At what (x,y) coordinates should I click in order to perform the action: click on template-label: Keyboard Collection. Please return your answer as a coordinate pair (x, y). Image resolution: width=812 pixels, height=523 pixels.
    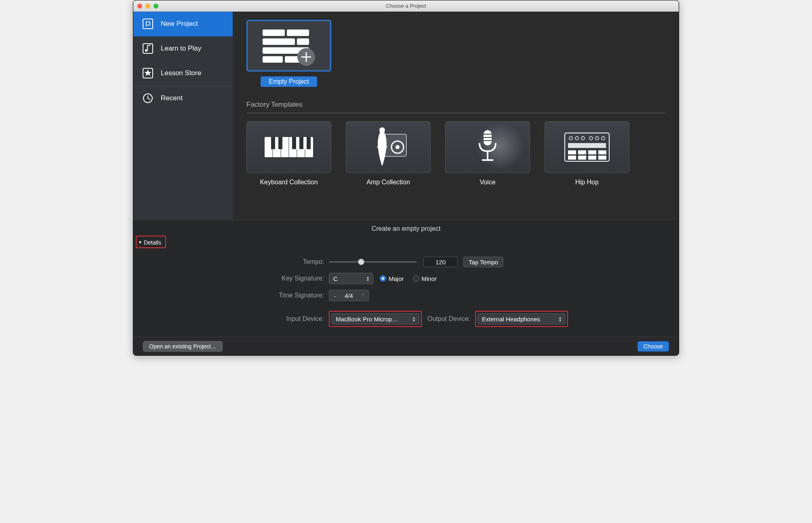
    Looking at the image, I should click on (288, 182).